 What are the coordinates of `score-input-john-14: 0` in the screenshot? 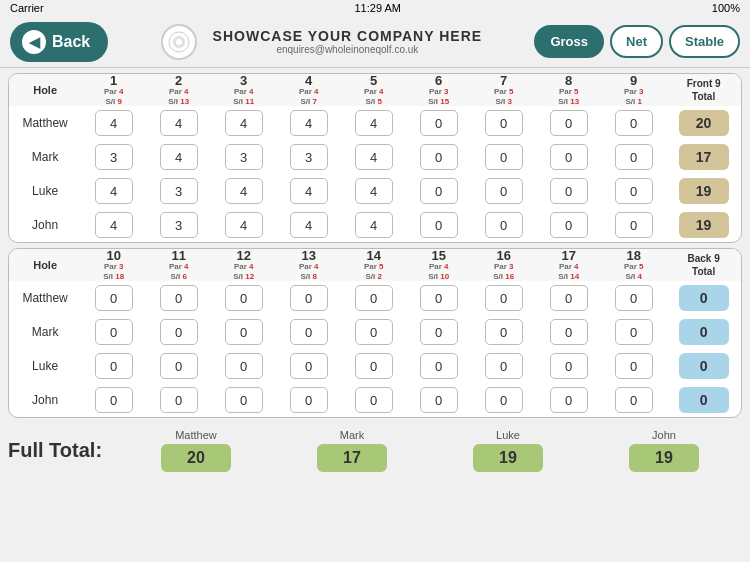 It's located at (374, 400).